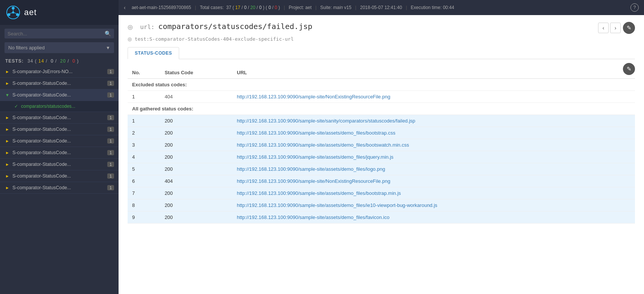 The width and height of the screenshot is (644, 294). What do you see at coordinates (381, 181) in the screenshot?
I see `table-row: 6 404 http://192.168.123.100:9090/sample…` at bounding box center [381, 181].